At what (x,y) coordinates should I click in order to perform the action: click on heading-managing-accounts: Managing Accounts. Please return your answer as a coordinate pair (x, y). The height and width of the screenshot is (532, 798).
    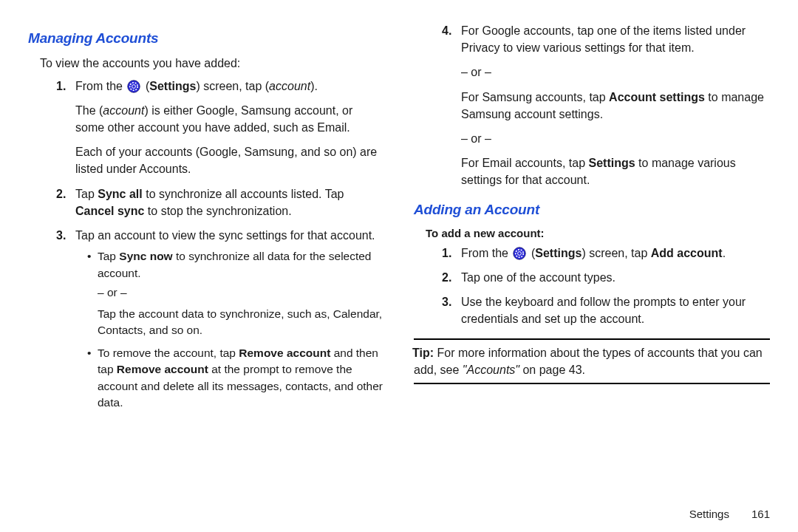
    Looking at the image, I should click on (206, 38).